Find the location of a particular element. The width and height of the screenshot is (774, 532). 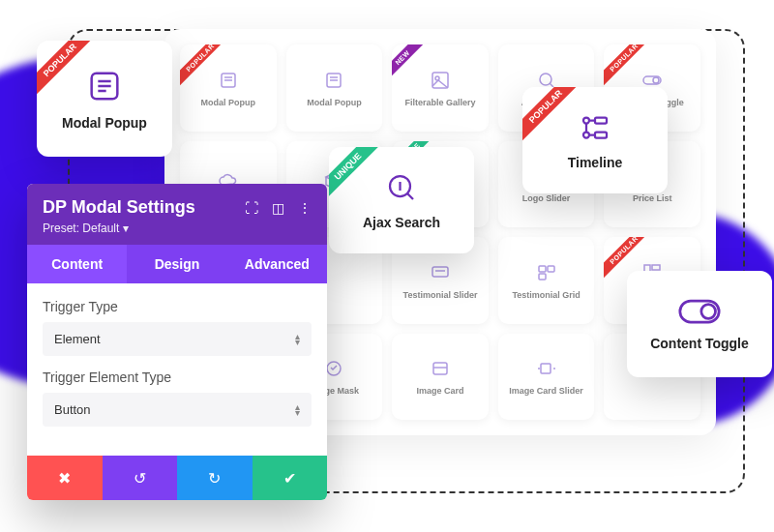

expand-icon: ⛶ is located at coordinates (252, 208).